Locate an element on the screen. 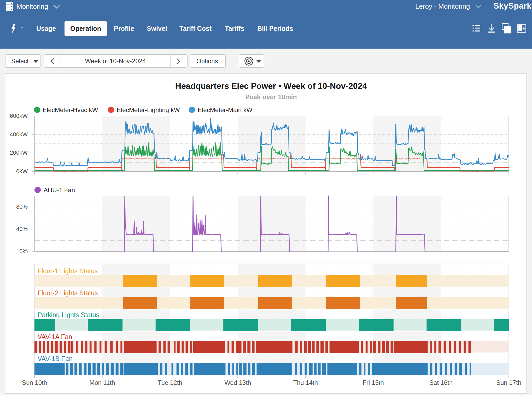 Image resolution: width=532 pixels, height=395 pixels. svg-text: 200kW is located at coordinates (19, 153).